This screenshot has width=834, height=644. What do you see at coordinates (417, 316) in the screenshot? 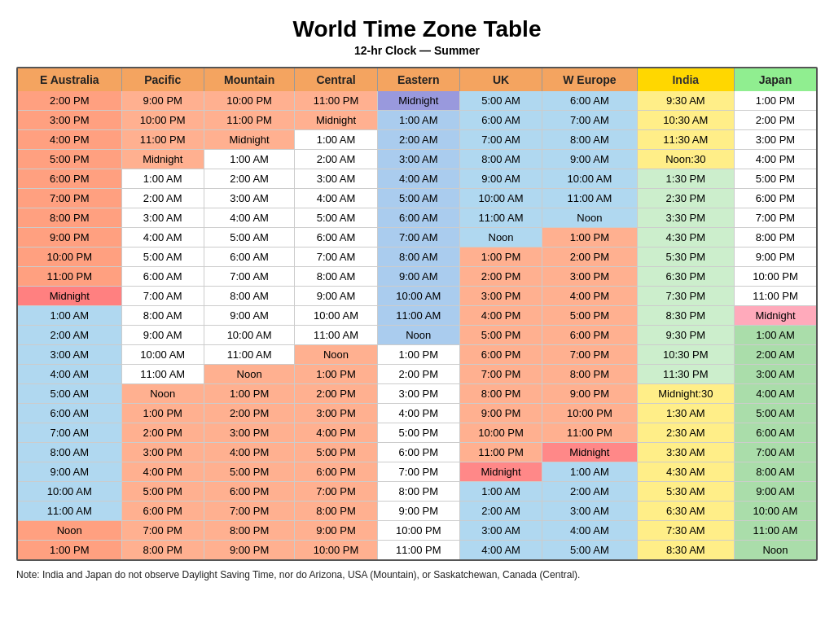
I see `table-row: 1:00 AM8:00 AM9:00 AM10:00 AM11:00 AM4:0…` at bounding box center [417, 316].